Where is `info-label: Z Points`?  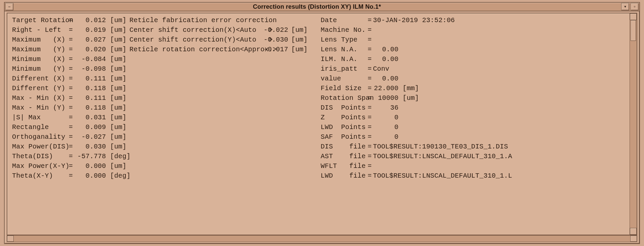
info-label: Z Points is located at coordinates (344, 117).